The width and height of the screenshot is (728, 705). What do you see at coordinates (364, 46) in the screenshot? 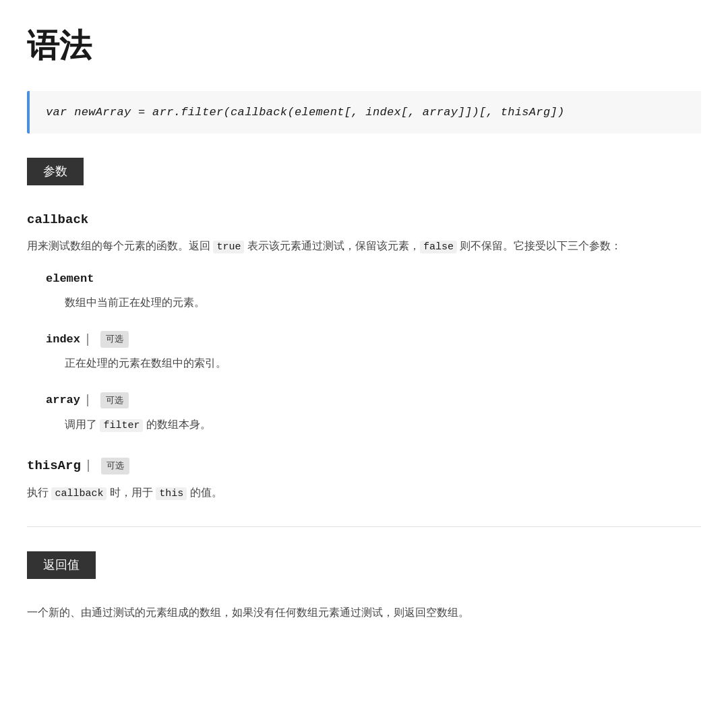
I see `page-title: 语法` at bounding box center [364, 46].